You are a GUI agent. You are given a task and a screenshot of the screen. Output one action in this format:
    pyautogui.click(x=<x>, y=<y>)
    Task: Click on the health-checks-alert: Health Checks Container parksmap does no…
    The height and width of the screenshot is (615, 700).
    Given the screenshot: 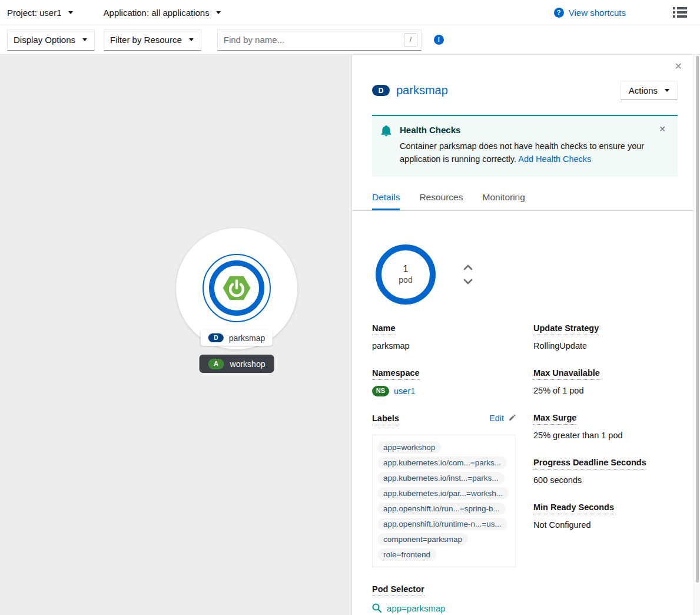 What is the action you would take?
    pyautogui.click(x=525, y=146)
    